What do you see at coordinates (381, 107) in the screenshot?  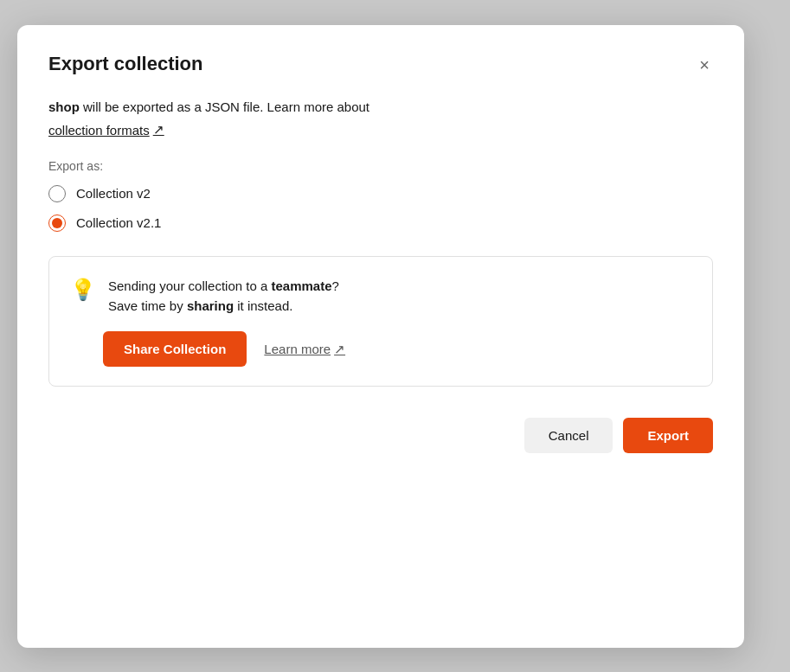 I see `modal-description: shop will be exported as a JSON file. Le…` at bounding box center [381, 107].